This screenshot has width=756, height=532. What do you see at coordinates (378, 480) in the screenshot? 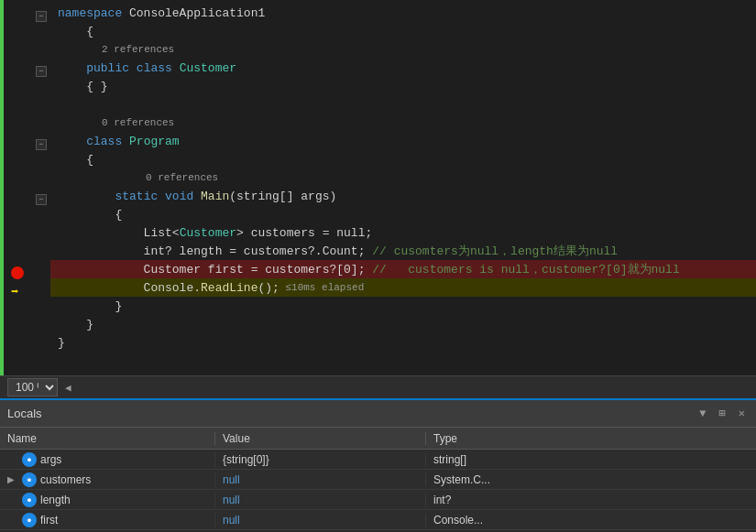
I see `locals-row-customers: ▶ ● customers null System.C...` at bounding box center [378, 480].